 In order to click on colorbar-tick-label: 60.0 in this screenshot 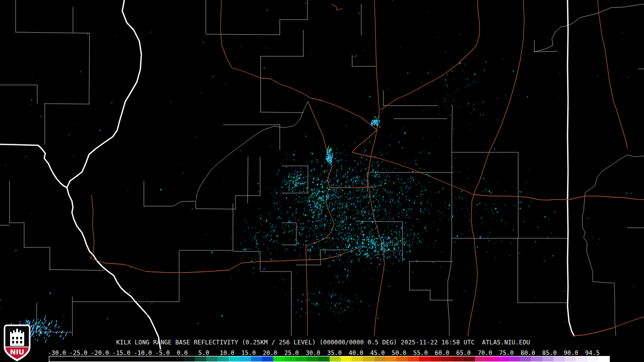, I will do `click(442, 353)`.